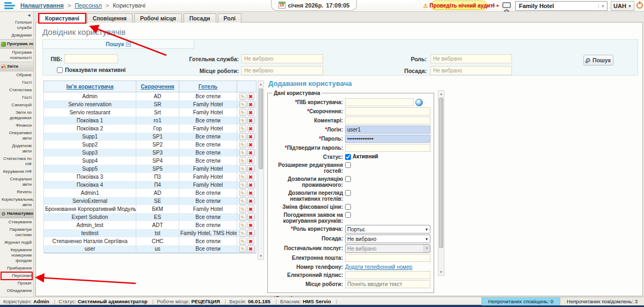 Image resolution: width=644 pixels, height=307 pixels. I want to click on sidebar-item: Обране, so click(17, 75).